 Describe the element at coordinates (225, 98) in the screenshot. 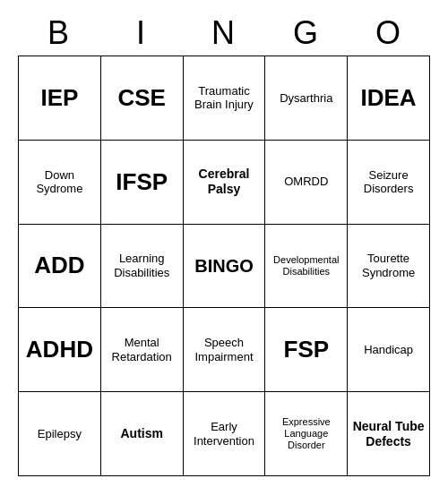

I see `cell-r0-c2: Traumatic Brain Injury` at that location.